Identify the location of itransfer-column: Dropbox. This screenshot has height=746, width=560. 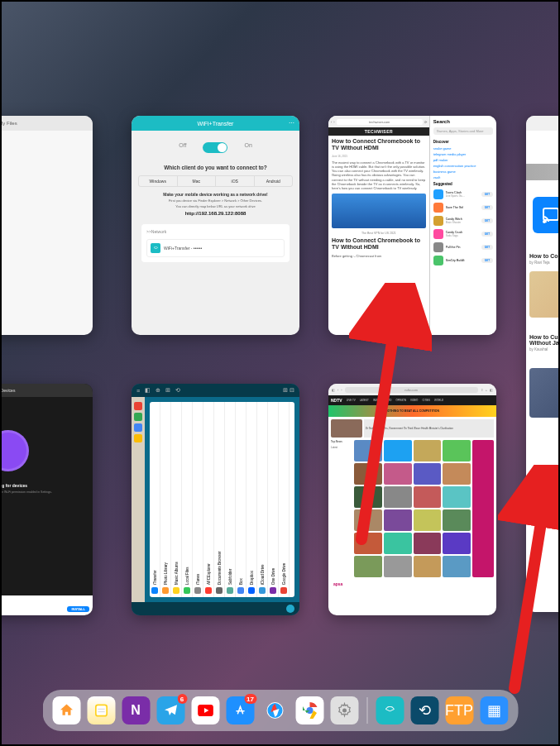
(251, 500).